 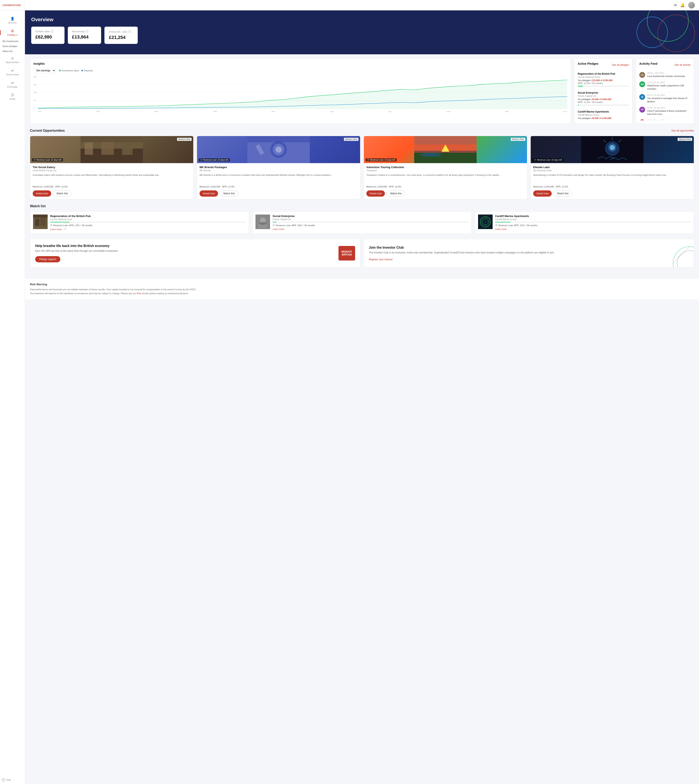 I want to click on decor-circle-red, so click(x=676, y=33).